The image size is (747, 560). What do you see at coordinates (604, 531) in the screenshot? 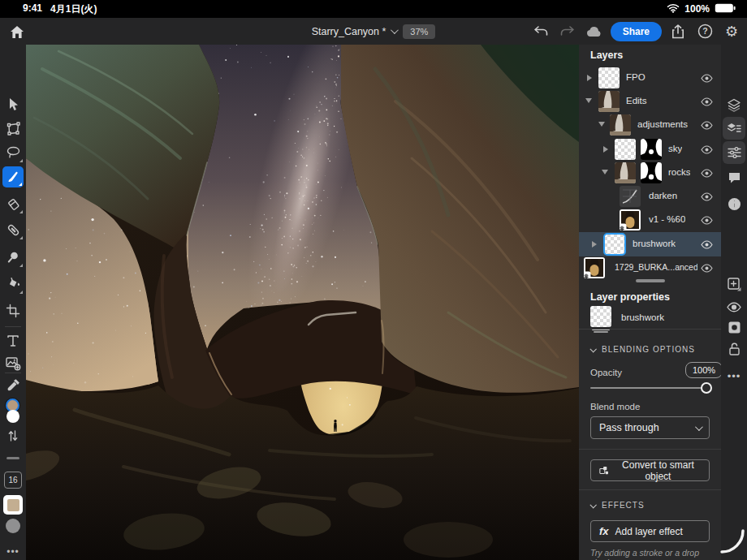
I see `fx-icon: fx` at bounding box center [604, 531].